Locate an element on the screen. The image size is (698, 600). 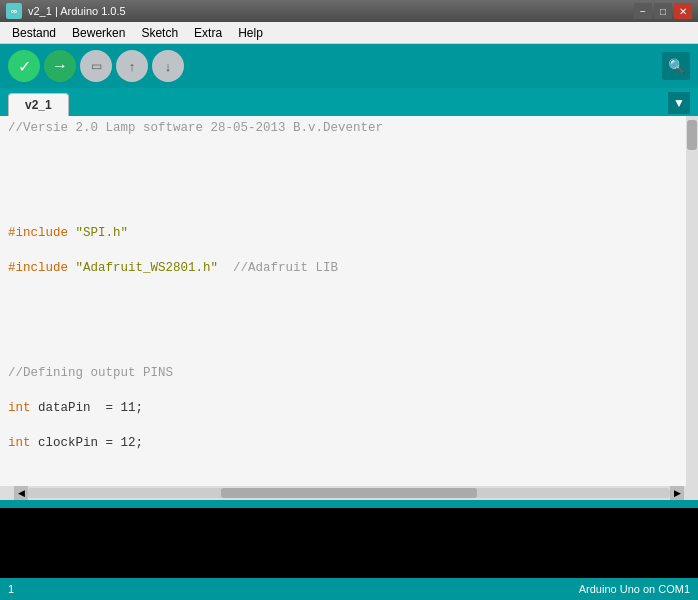
horizontal-scrollbar: ◀ ▶ is located at coordinates (349, 493).